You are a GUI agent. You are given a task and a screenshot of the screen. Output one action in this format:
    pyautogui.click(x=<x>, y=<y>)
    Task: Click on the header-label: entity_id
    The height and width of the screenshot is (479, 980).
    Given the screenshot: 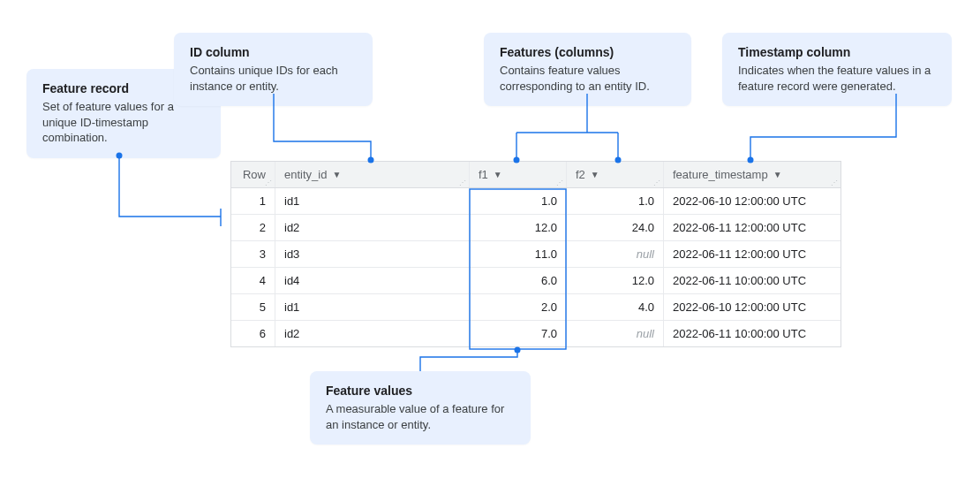 What is the action you would take?
    pyautogui.click(x=305, y=175)
    